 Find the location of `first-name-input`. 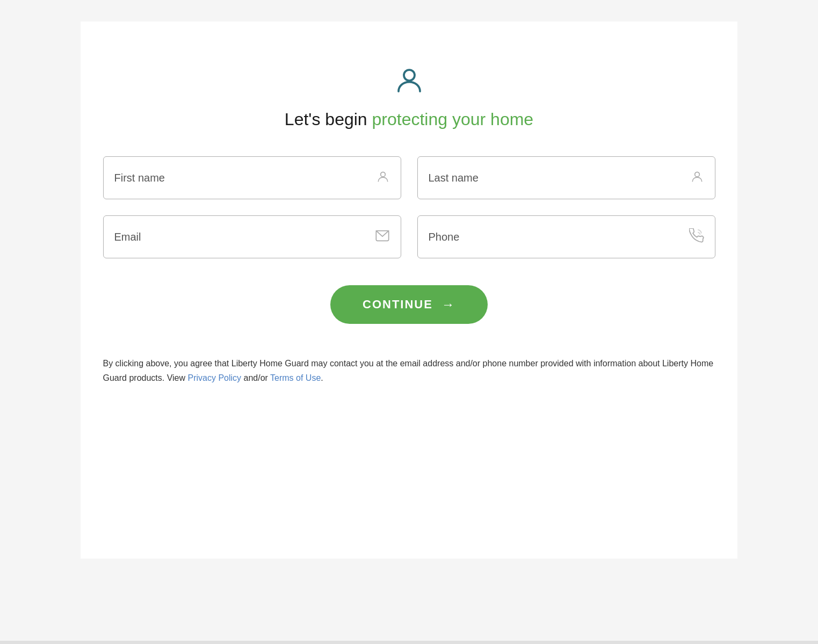

first-name-input is located at coordinates (243, 178).